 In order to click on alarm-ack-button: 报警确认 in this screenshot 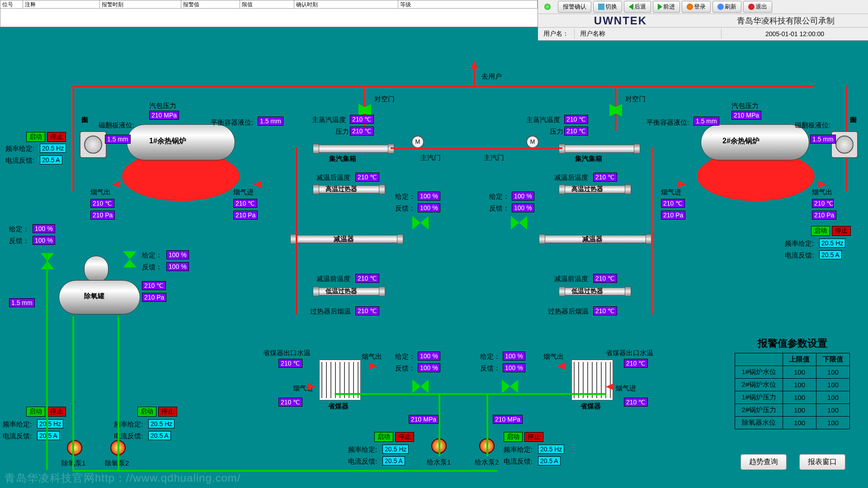, I will do `click(575, 7)`.